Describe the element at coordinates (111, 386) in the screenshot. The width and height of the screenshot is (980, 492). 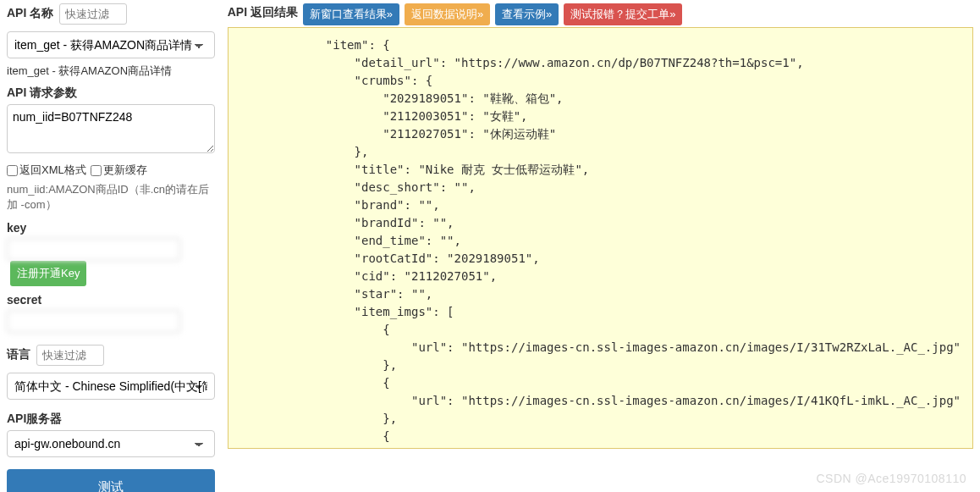
I see `lang-select: 简体中文 - Chinese Simplified(中文[简体])#zh-CN` at that location.